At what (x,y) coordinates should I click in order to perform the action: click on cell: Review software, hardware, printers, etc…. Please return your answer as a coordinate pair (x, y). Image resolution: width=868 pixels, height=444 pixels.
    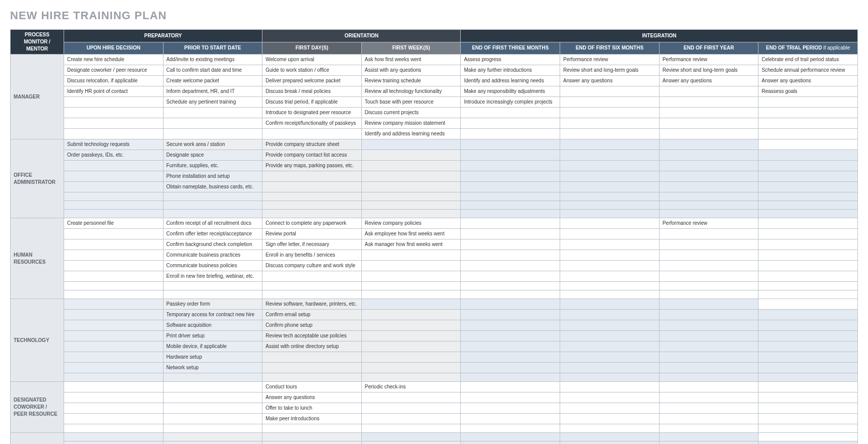
    Looking at the image, I should click on (312, 304).